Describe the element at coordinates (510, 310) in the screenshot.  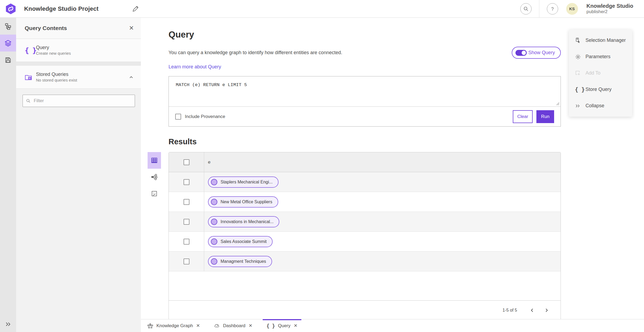
I see `page-range-text: 1-5 of 5` at that location.